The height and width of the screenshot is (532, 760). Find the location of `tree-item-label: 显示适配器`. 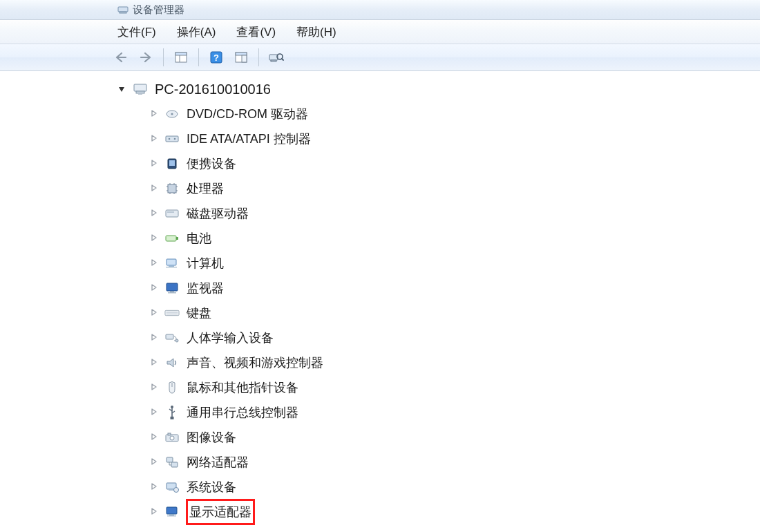

tree-item-label: 显示适配器 is located at coordinates (220, 512).